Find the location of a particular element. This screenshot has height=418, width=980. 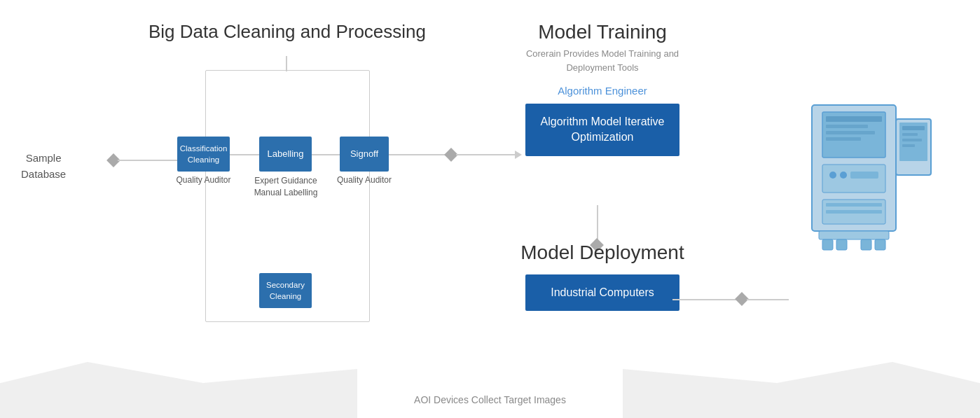

model-training-section: Model Training Corerain Provides Model T… is located at coordinates (602, 88).